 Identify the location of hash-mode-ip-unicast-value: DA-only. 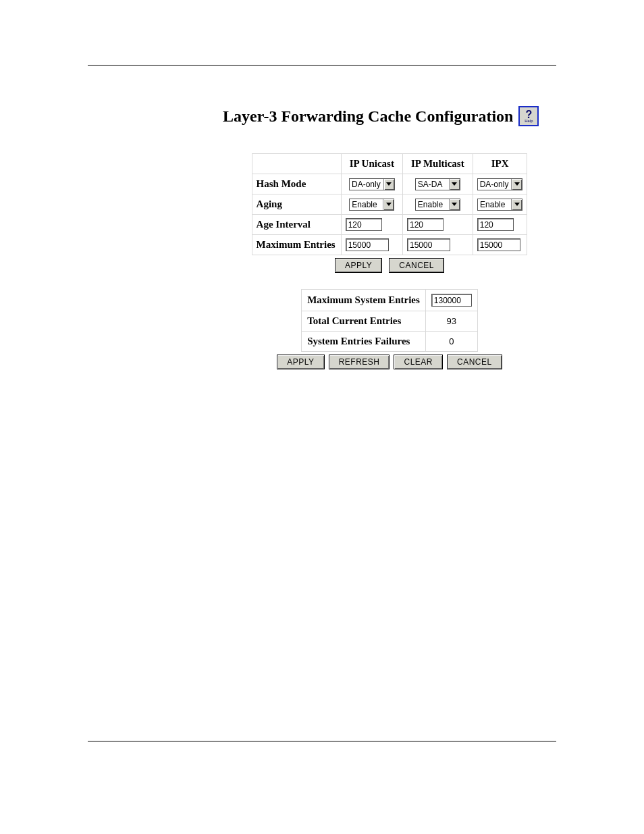
(367, 184).